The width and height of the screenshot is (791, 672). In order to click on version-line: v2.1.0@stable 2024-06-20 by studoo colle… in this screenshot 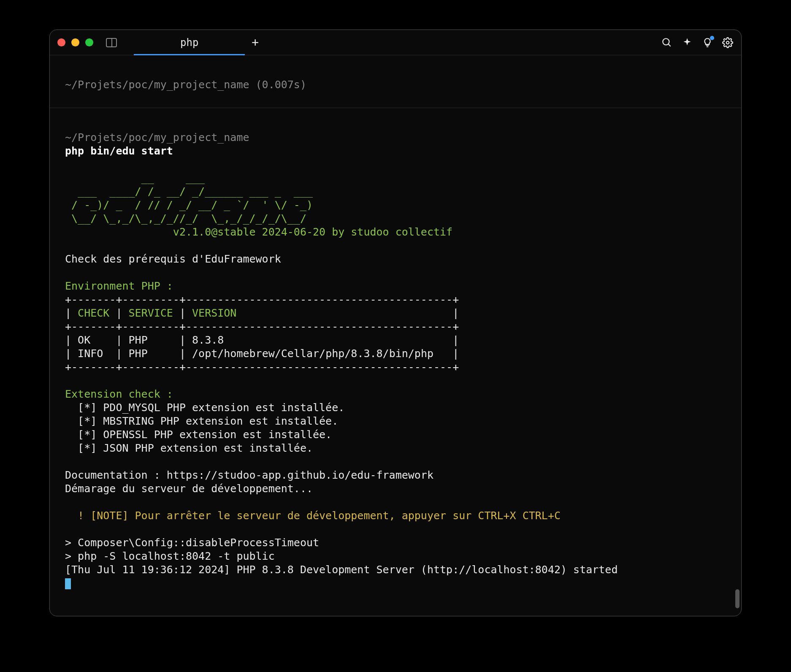, I will do `click(259, 232)`.